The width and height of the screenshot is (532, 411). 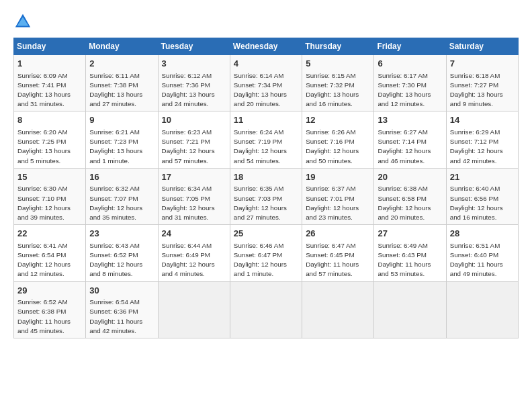 I want to click on day-info: Sunrise: 6:15 AMSunset: 7:32 PMDaylight:…, so click(x=332, y=90).